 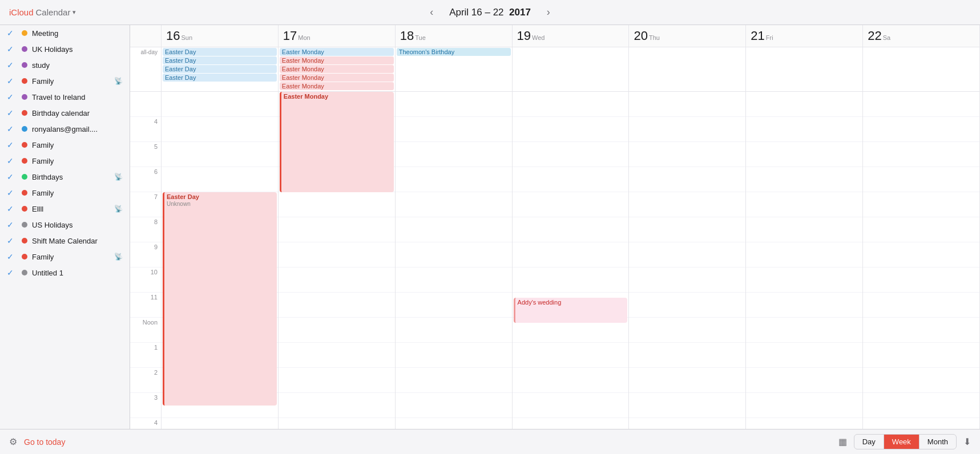 What do you see at coordinates (420, 38) in the screenshot?
I see `day-name: Tue` at bounding box center [420, 38].